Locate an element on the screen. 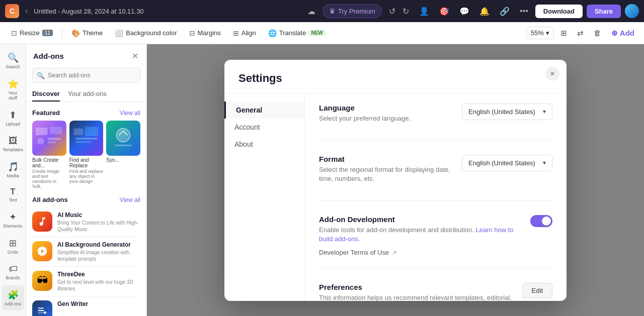 The image size is (644, 316). search-input is located at coordinates (87, 75).